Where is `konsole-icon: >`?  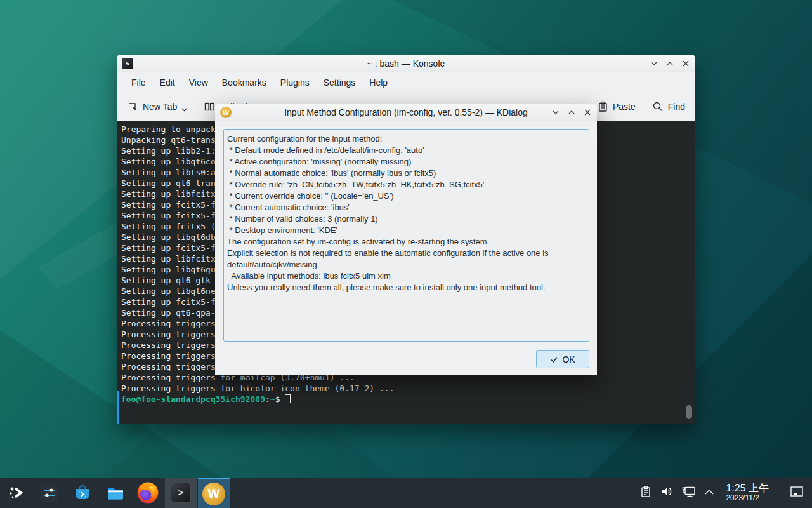 konsole-icon: > is located at coordinates (181, 493).